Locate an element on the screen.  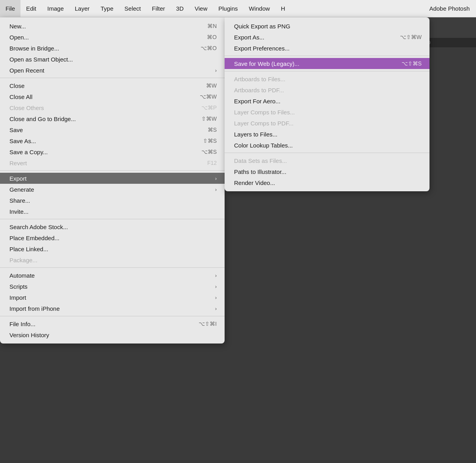
export-as: Export As... ⌥⇧⌘W is located at coordinates (327, 37).